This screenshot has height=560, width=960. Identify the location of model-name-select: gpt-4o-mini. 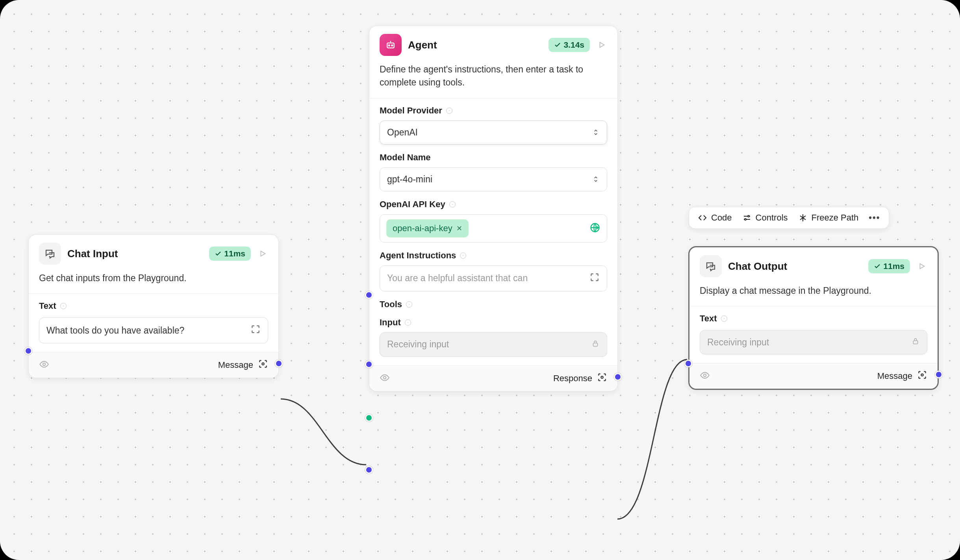
(493, 180).